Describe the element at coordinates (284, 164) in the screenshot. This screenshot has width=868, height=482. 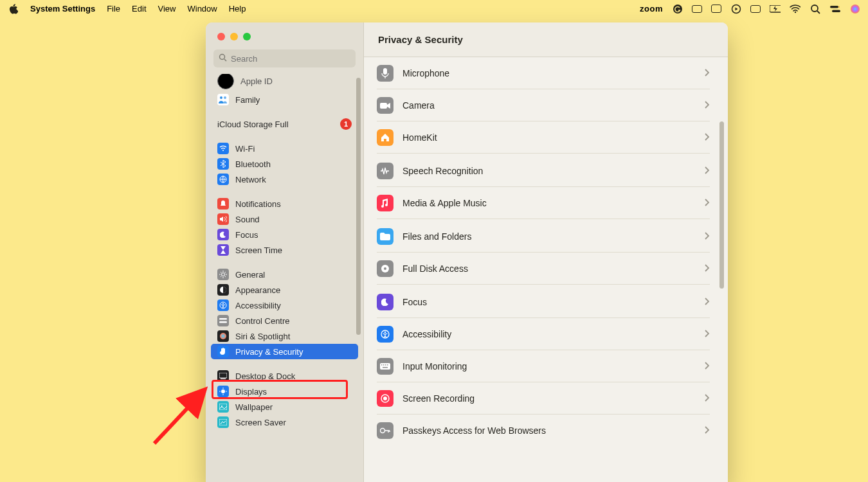
I see `sidebar-item-bluetooth: Bluetooth` at that location.